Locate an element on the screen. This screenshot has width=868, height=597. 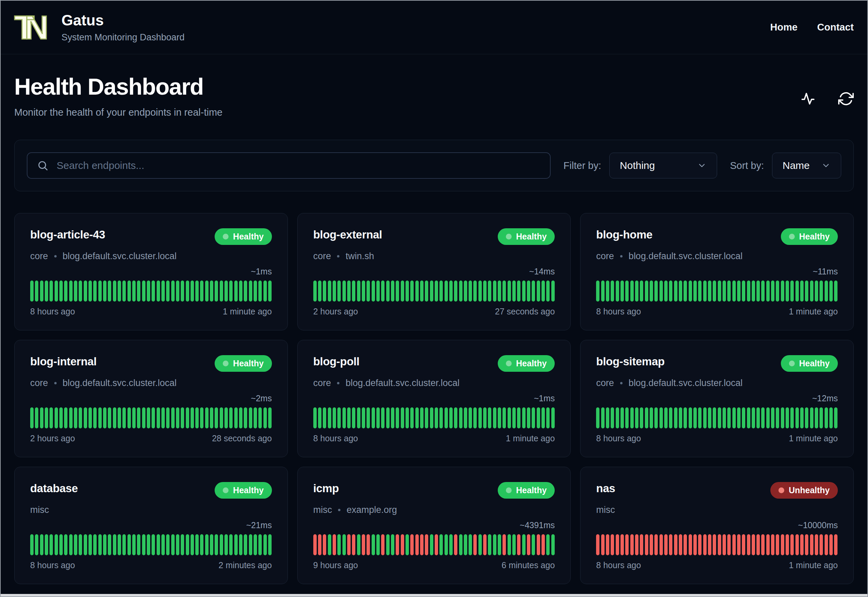
status-badge: Healthy is located at coordinates (243, 364).